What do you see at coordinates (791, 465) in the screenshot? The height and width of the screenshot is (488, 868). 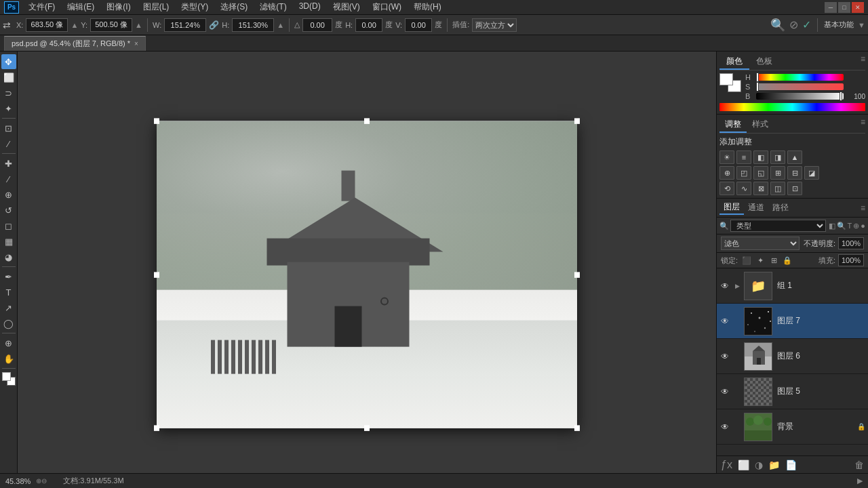 I see `layer-new-button: 📄` at bounding box center [791, 465].